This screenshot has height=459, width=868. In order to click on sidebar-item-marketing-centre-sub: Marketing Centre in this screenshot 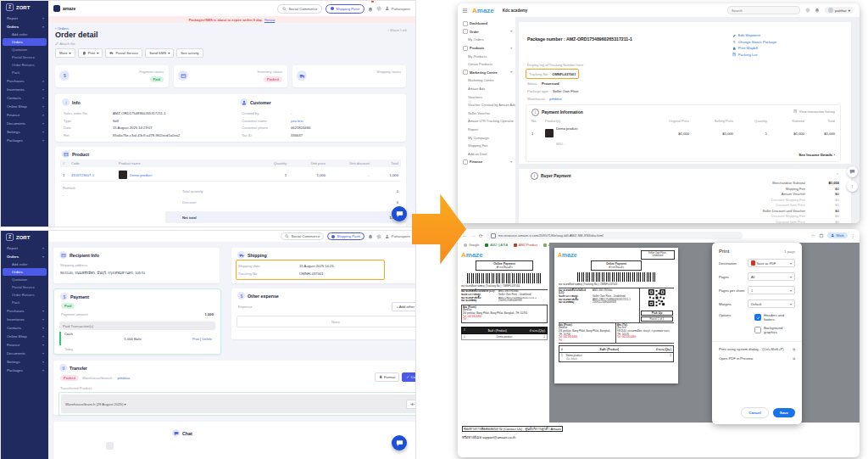, I will do `click(487, 81)`.